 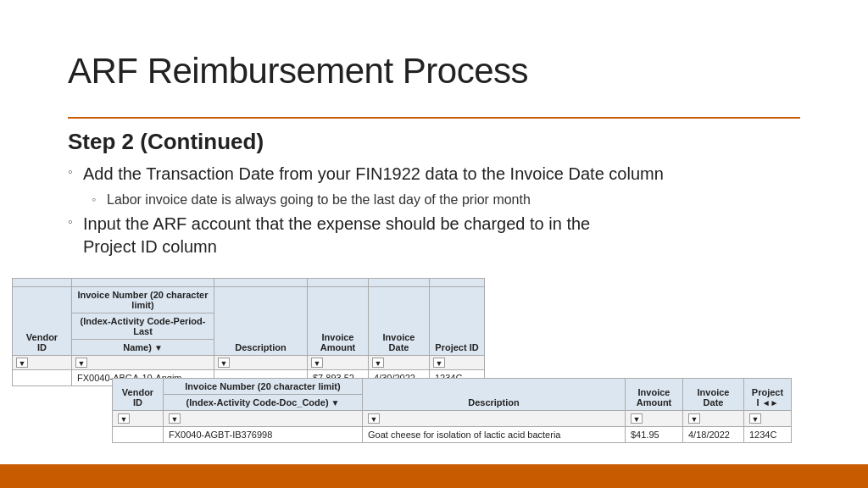 I want to click on bullet-item-1: ◦ Add the Transaction Date from your FIN…, so click(x=442, y=175).